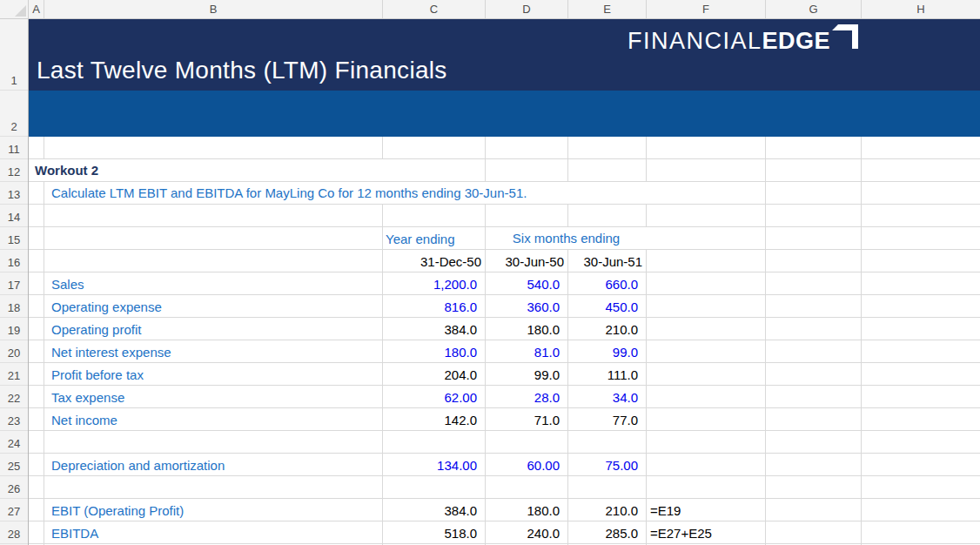 Image resolution: width=980 pixels, height=545 pixels. I want to click on cell-value-net-interest-expense-e: 99.0, so click(607, 352).